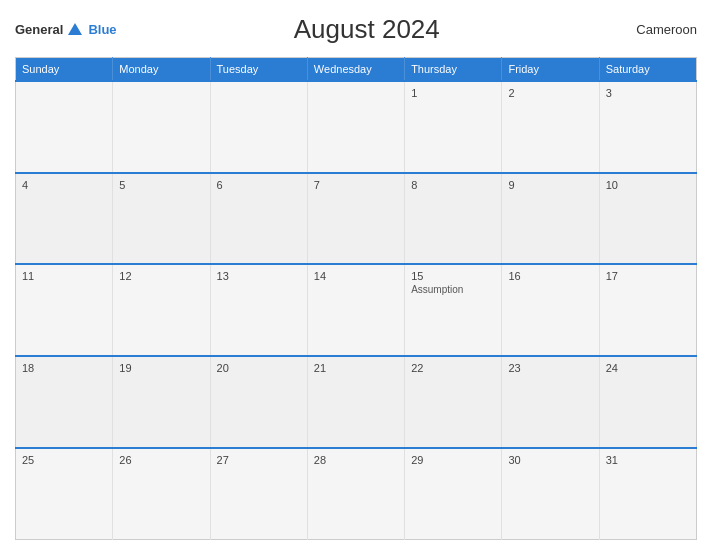 This screenshot has height=550, width=712. What do you see at coordinates (356, 276) in the screenshot?
I see `day-number: 14` at bounding box center [356, 276].